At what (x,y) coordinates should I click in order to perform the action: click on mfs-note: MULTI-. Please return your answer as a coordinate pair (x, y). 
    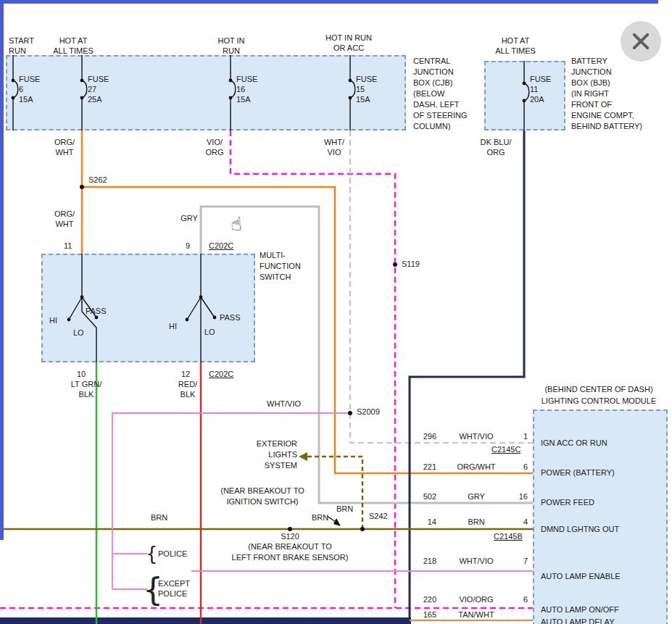
    Looking at the image, I should click on (273, 255).